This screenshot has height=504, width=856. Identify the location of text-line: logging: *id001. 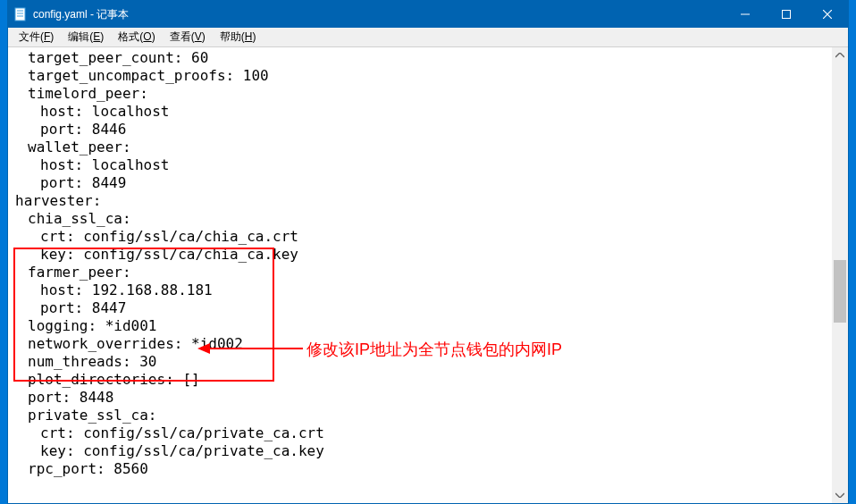
(422, 326).